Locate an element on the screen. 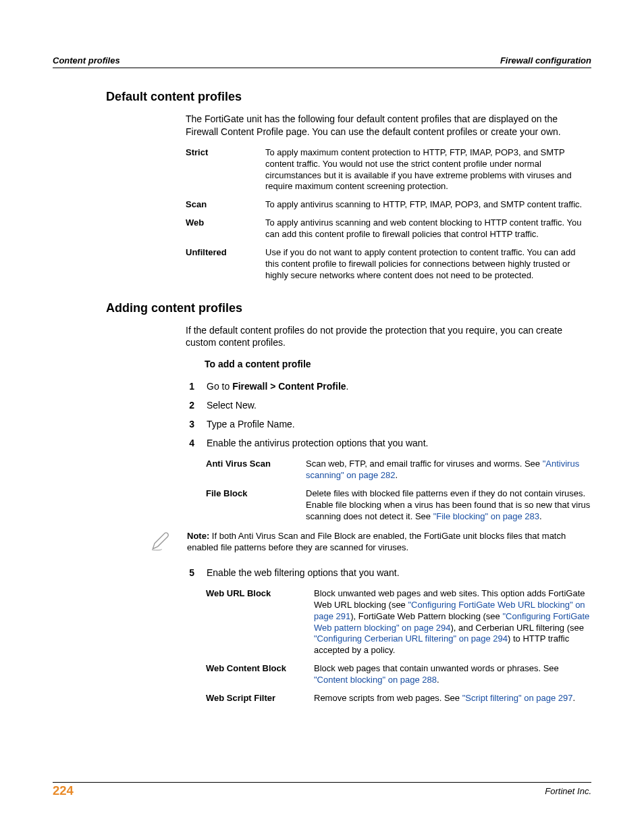 The height and width of the screenshot is (834, 644). step-4: 4 Enable the antivirus protection option… is located at coordinates (383, 443).